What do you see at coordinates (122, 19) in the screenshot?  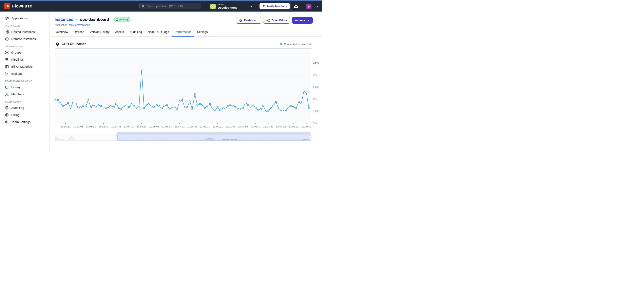 I see `status-badge: running` at bounding box center [122, 19].